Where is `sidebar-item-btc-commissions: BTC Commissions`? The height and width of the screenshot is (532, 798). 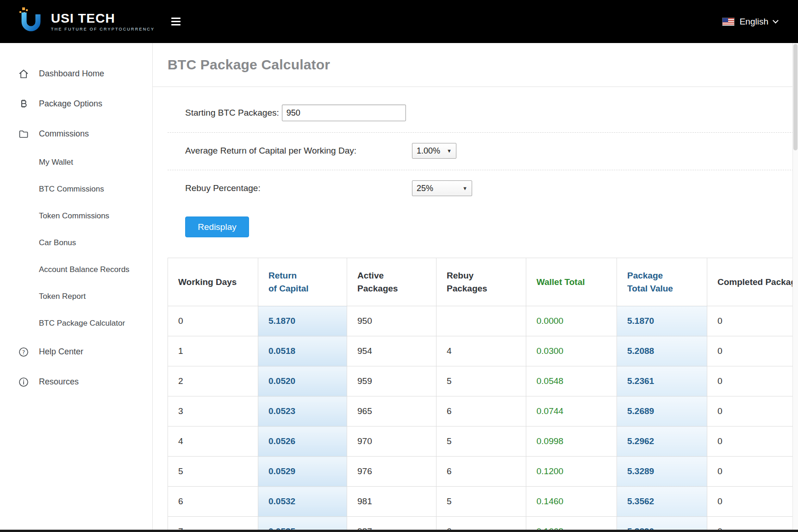
sidebar-item-btc-commissions: BTC Commissions is located at coordinates (76, 189).